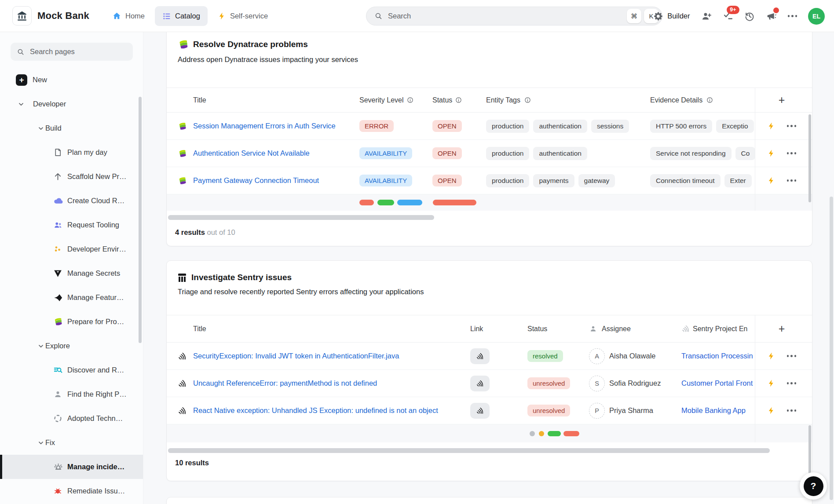 The width and height of the screenshot is (834, 504). Describe the element at coordinates (772, 16) in the screenshot. I see `announcements-button` at that location.